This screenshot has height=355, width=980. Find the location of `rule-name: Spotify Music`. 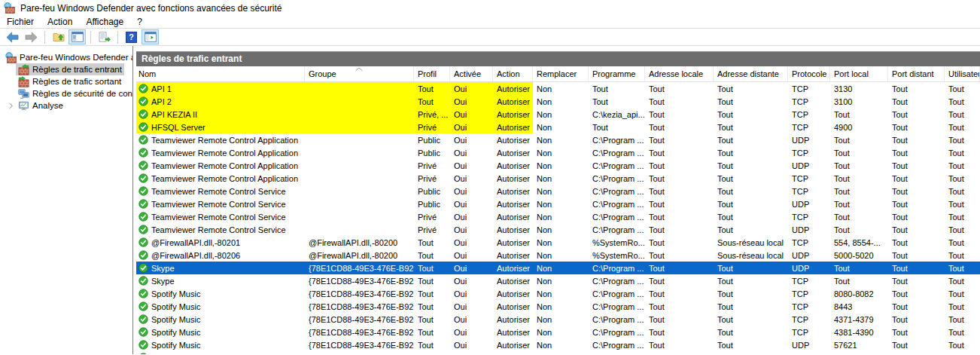

rule-name: Spotify Music is located at coordinates (176, 332).